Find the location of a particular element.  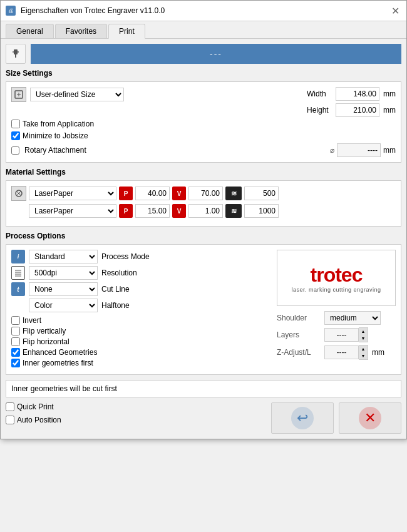

mode-icon: i is located at coordinates (18, 257).